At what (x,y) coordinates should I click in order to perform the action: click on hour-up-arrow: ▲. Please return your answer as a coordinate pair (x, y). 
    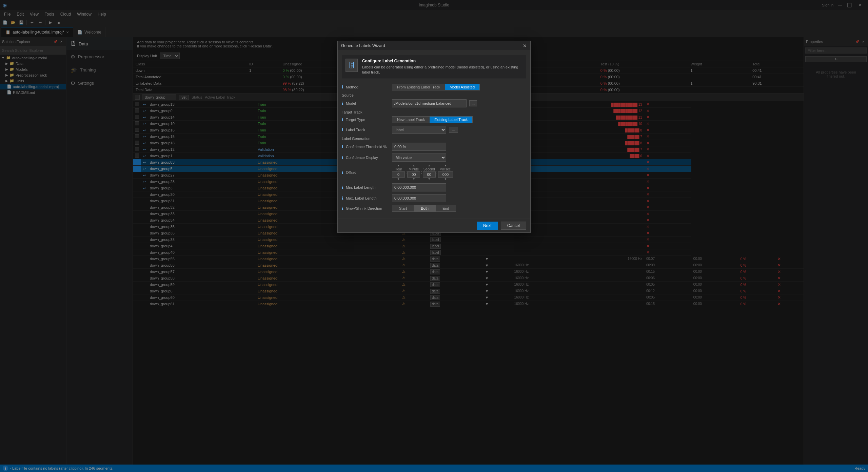
    Looking at the image, I should click on (398, 166).